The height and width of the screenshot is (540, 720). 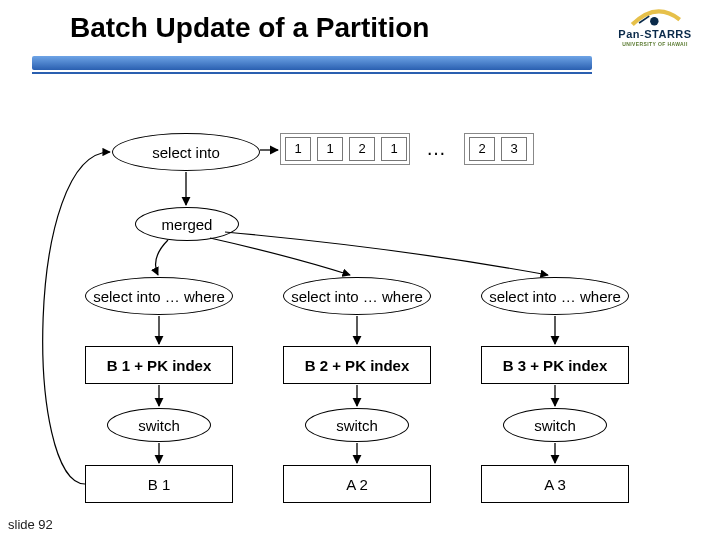 I want to click on title-underline, so click(x=312, y=63).